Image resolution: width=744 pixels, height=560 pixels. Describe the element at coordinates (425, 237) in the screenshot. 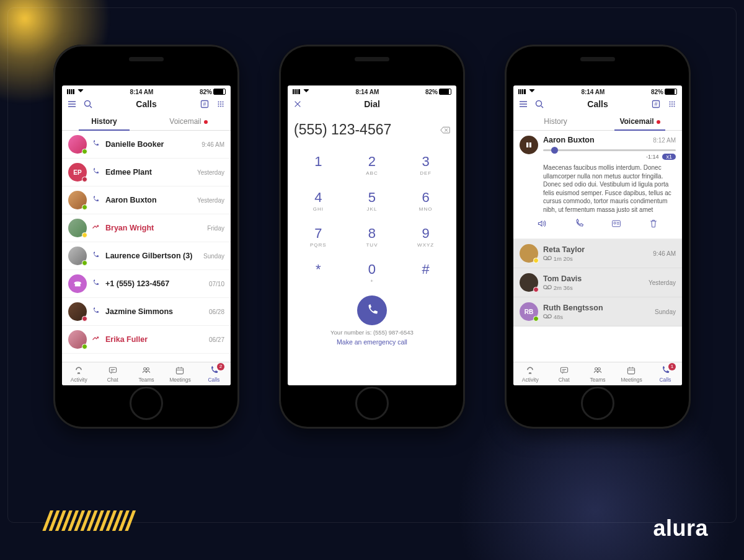

I see `key-9: 9WXYZ` at that location.